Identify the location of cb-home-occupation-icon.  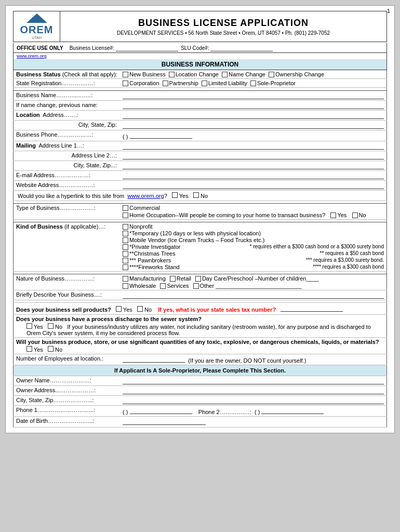
(126, 215).